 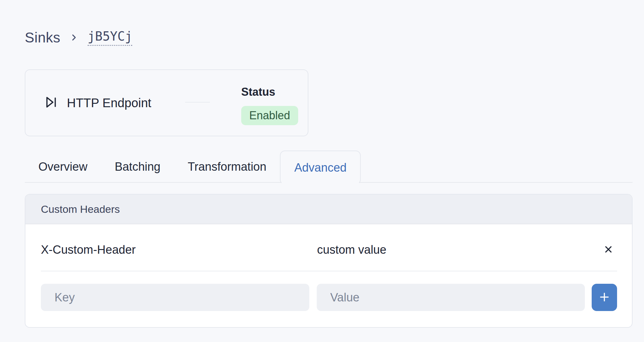 What do you see at coordinates (451, 250) in the screenshot?
I see `header-value-text: custom value` at bounding box center [451, 250].